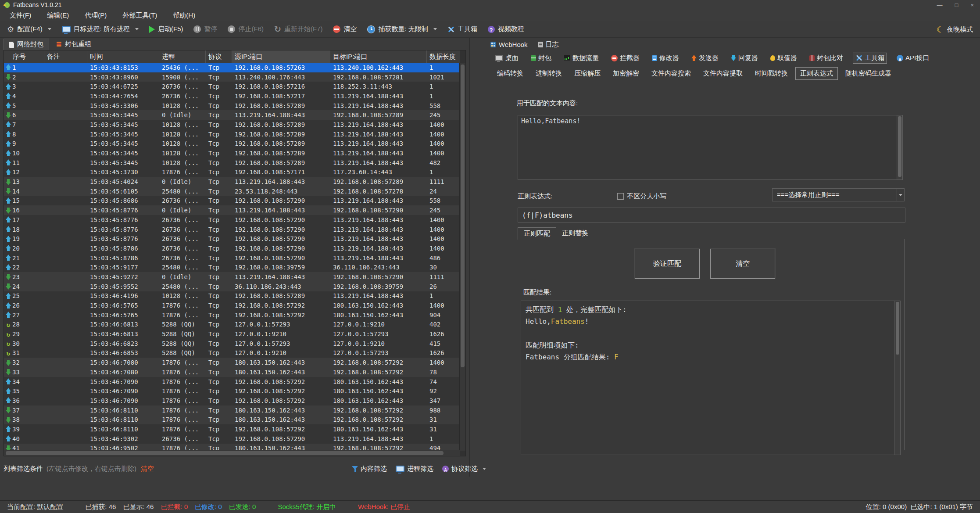  I want to click on vscroll-thumb, so click(462, 216).